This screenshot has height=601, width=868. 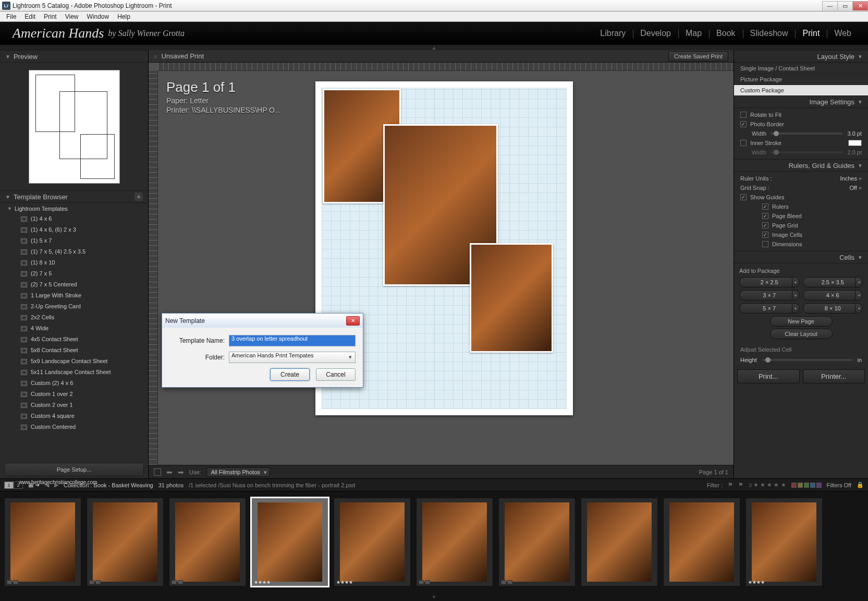 What do you see at coordinates (801, 334) in the screenshot?
I see `clear-layout-button: Clear Layout` at bounding box center [801, 334].